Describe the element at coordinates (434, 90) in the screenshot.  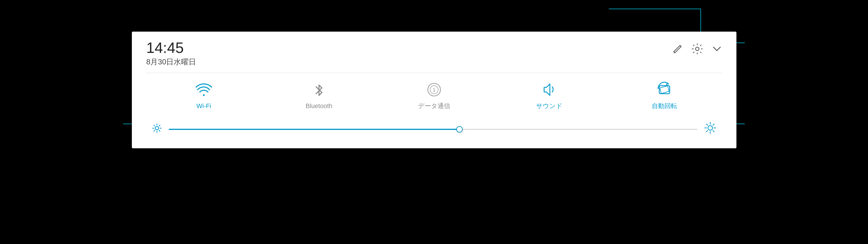
I see `svg-text: 1` at that location.